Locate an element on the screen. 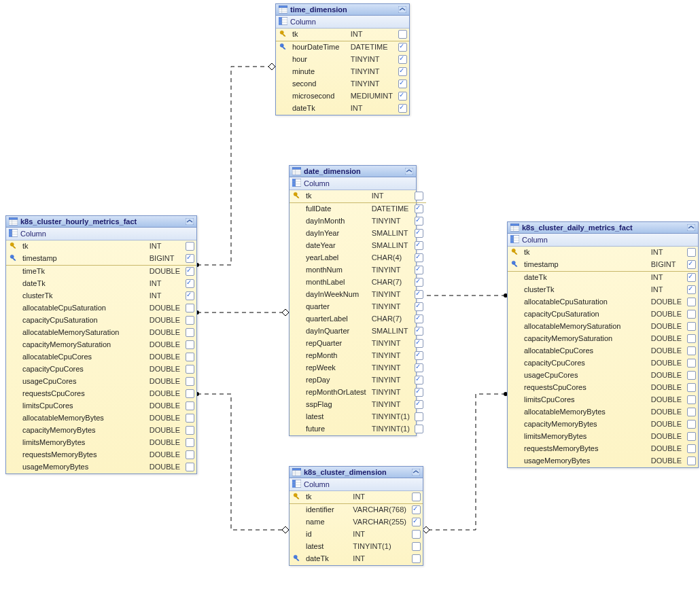  column-name: repWeek is located at coordinates (336, 368).